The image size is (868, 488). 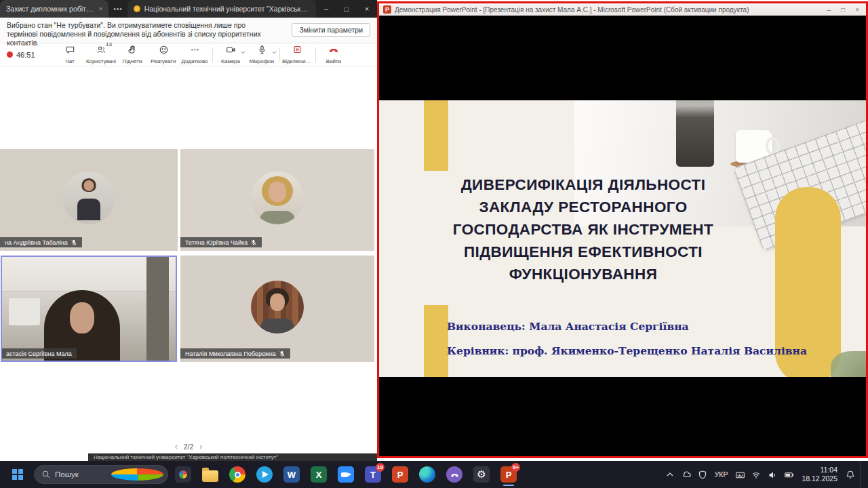 I want to click on raise-hand-button: Підняти, so click(x=132, y=54).